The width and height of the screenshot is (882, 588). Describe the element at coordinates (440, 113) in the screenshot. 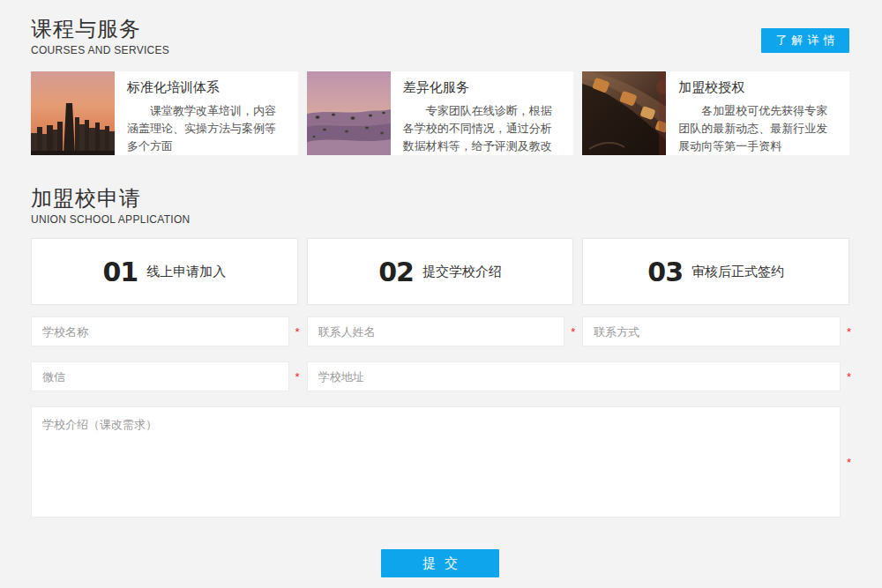

I see `service-cards-row: 标准化培训体系 课堂教学改革培训，内容涵盖理论、实操方法与案例等多个方面` at that location.